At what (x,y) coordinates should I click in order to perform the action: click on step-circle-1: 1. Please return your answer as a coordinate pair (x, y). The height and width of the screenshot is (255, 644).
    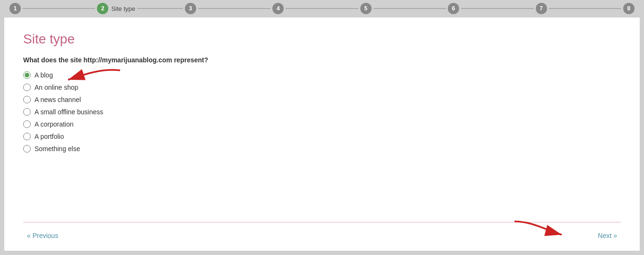
    Looking at the image, I should click on (15, 8).